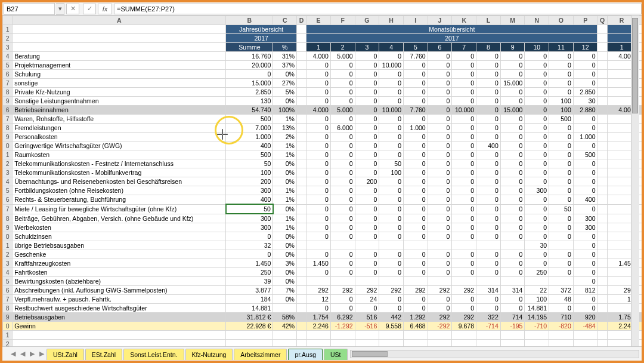  I want to click on row-header: 6, so click(8, 110).